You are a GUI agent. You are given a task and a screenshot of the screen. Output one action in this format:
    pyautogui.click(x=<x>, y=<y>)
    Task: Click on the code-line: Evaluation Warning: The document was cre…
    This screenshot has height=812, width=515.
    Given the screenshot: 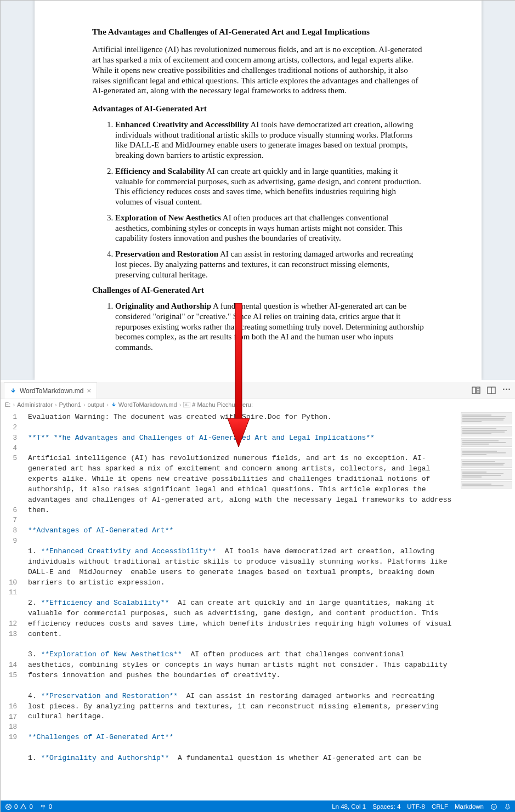 What is the action you would take?
    pyautogui.click(x=241, y=418)
    